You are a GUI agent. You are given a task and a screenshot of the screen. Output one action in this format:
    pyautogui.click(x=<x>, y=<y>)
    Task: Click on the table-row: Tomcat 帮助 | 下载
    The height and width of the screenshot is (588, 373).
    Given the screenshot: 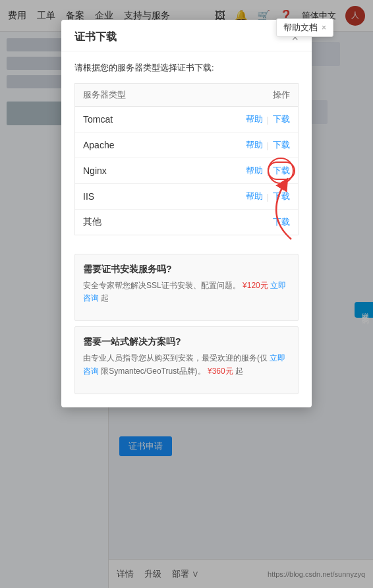 What is the action you would take?
    pyautogui.click(x=186, y=120)
    